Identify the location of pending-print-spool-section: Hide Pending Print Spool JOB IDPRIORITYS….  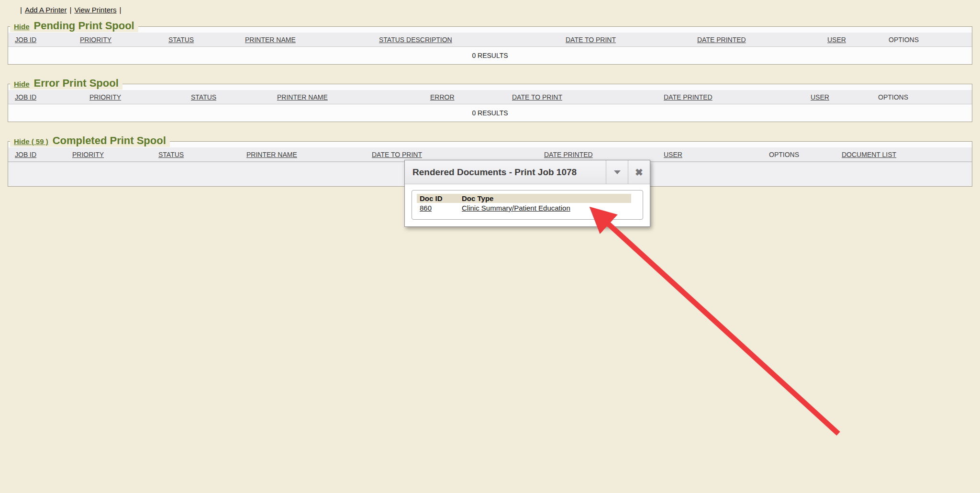
(490, 45).